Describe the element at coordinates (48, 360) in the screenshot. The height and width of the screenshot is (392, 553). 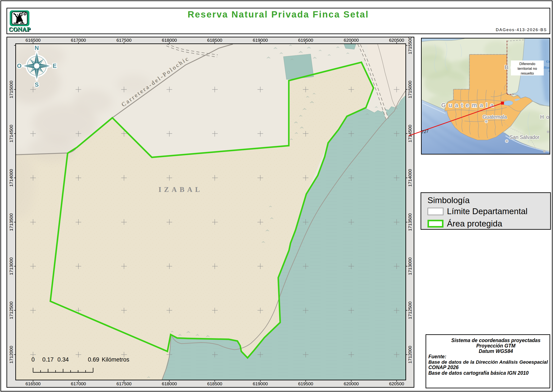
I see `svg-text: 0.17` at that location.